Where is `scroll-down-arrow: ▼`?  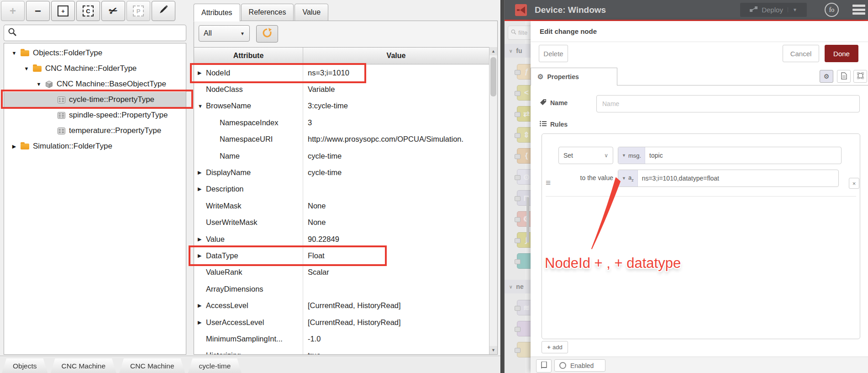
scroll-down-arrow: ▼ is located at coordinates (493, 350).